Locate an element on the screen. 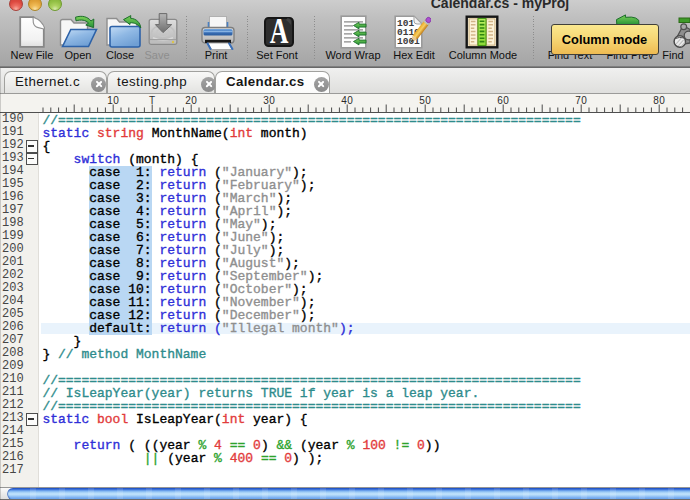 Image resolution: width=690 pixels, height=500 pixels. svg-text: A is located at coordinates (280, 32).